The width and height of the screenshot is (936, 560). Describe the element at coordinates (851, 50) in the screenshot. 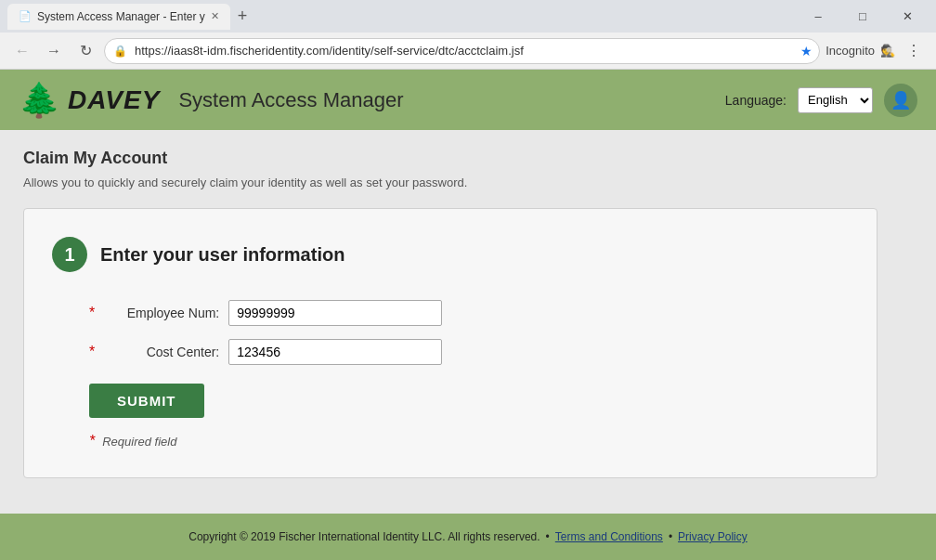

I see `incognito-label: Incognito` at that location.